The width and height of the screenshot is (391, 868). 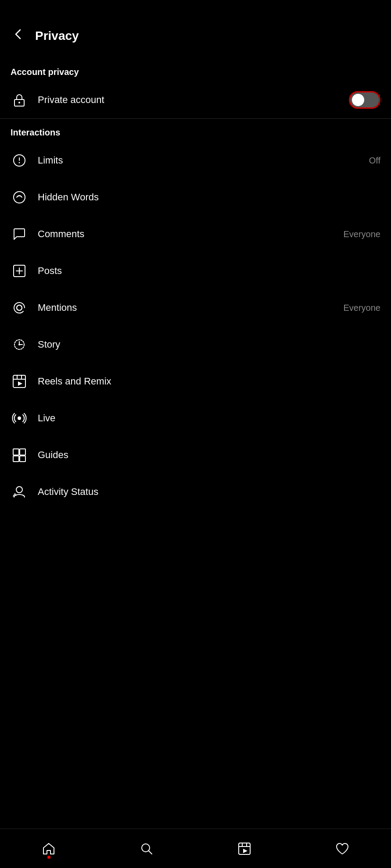 What do you see at coordinates (37, 160) in the screenshot?
I see `menu-item-left: Limits` at bounding box center [37, 160].